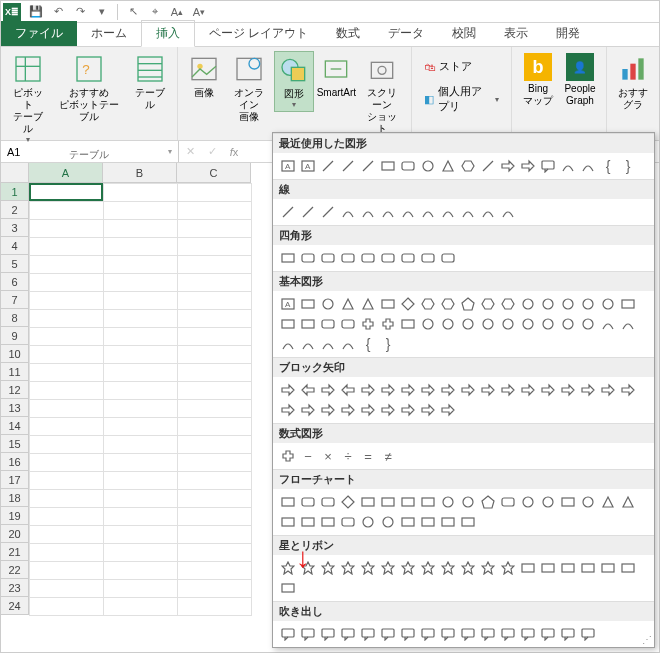  Describe the element at coordinates (308, 166) in the screenshot. I see `shape-item: A` at that location.